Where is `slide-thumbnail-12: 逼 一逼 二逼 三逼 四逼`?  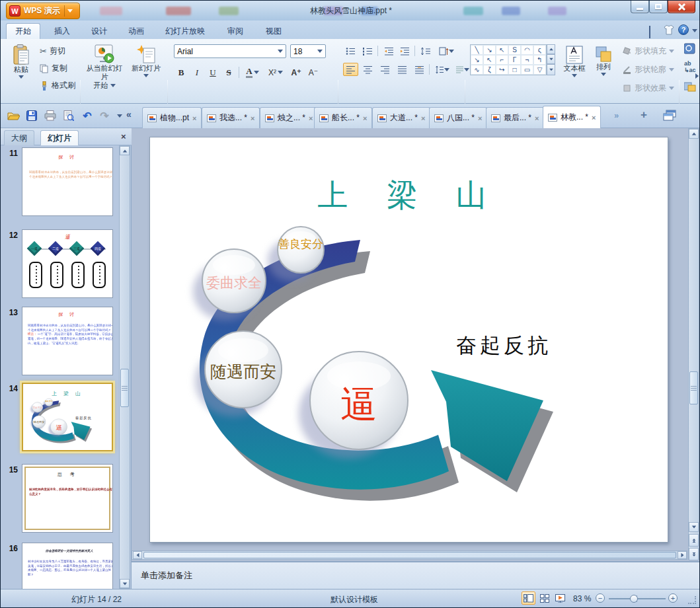 slide-thumbnail-12: 逼 一逼 二逼 三逼 四逼 is located at coordinates (67, 264).